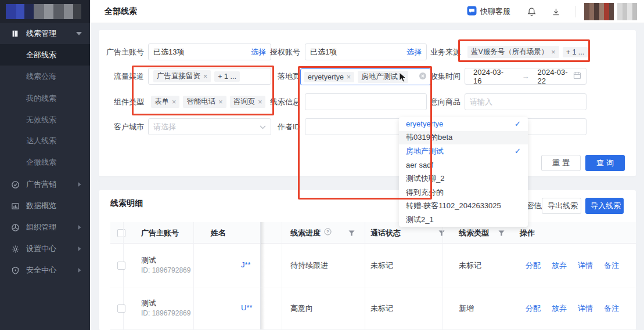 The width and height of the screenshot is (644, 330). What do you see at coordinates (45, 120) in the screenshot?
I see `sidebar-item-invalid-leads: 无效线索` at bounding box center [45, 120].